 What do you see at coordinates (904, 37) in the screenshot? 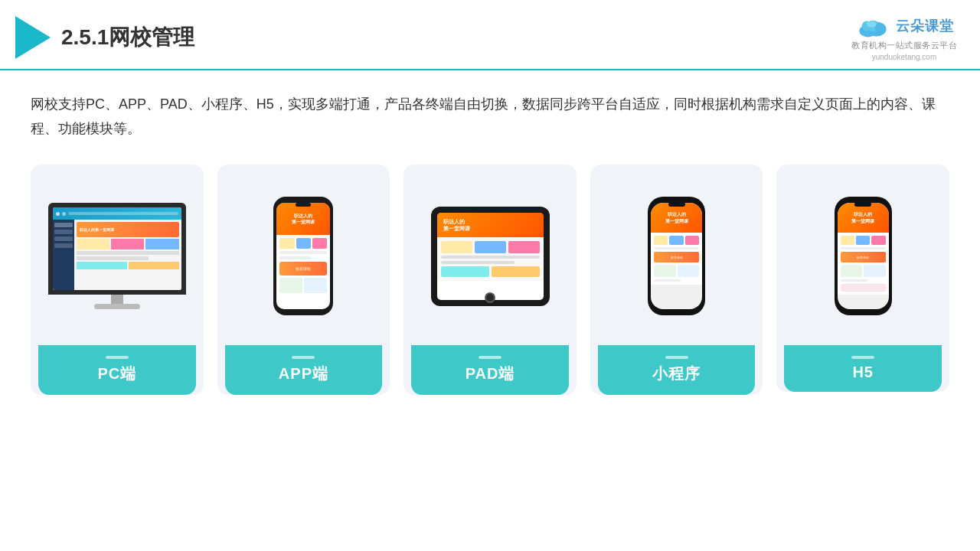
I see `logo-area: 云朵课堂 教育机构一站式服务云平台 yunduoketang.com` at bounding box center [904, 37].